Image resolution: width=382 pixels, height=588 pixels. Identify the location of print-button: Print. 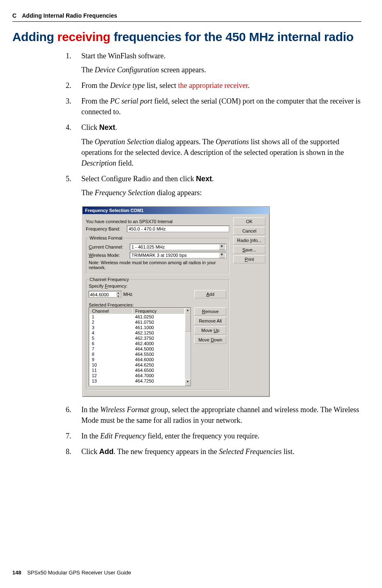
(249, 259).